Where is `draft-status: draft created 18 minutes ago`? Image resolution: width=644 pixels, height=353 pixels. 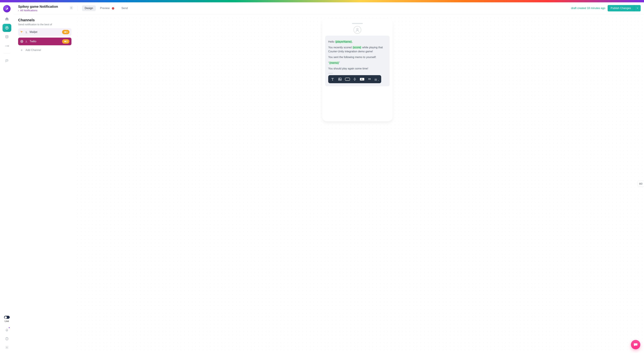 draft-status: draft created 18 minutes ago is located at coordinates (588, 8).